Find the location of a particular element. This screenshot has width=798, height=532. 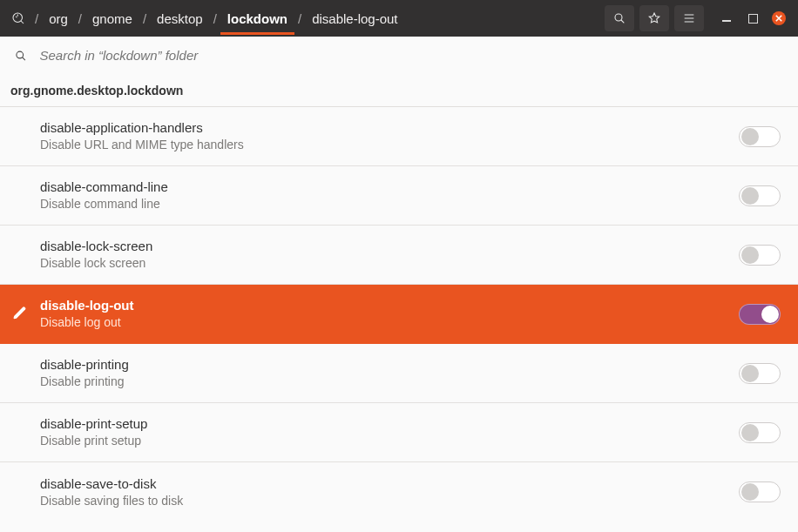

key-name: disable-printing is located at coordinates (389, 364).